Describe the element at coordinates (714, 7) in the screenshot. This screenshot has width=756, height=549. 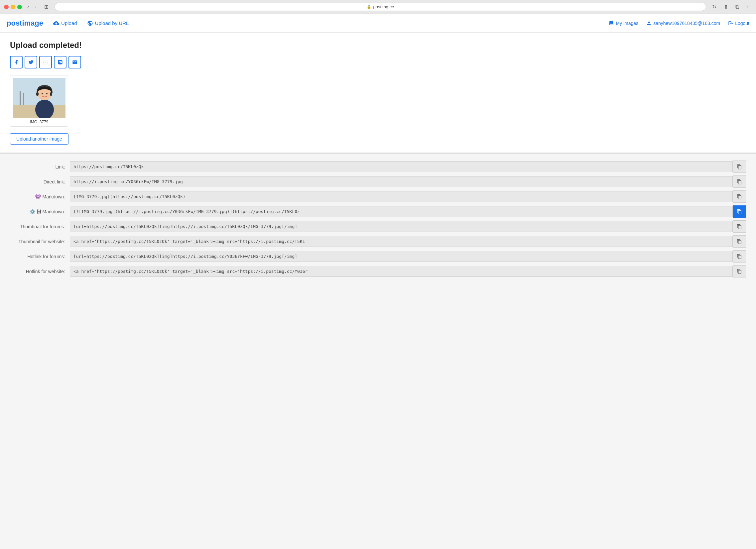
I see `reload-button: ↻` at that location.